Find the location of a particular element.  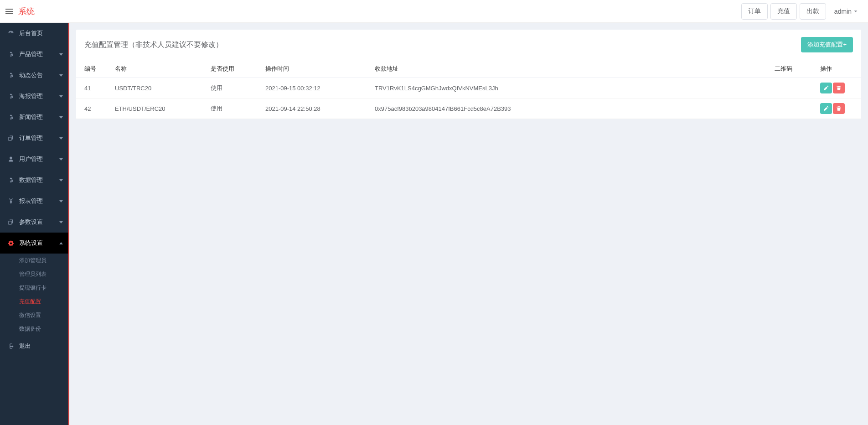

sidebar-item-4: 新闻管理 is located at coordinates (34, 117).